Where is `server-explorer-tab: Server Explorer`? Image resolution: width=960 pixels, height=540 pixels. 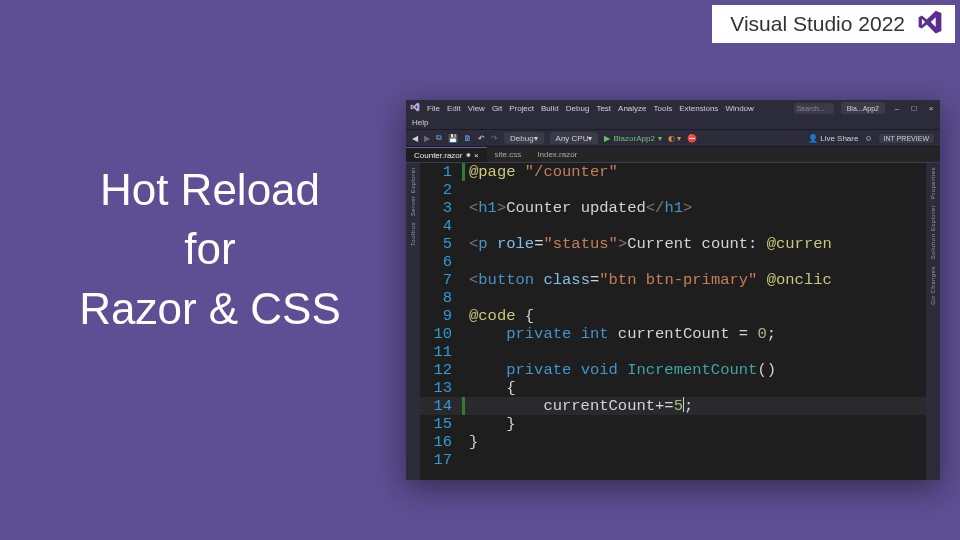
server-explorer-tab: Server Explorer is located at coordinates (413, 192).